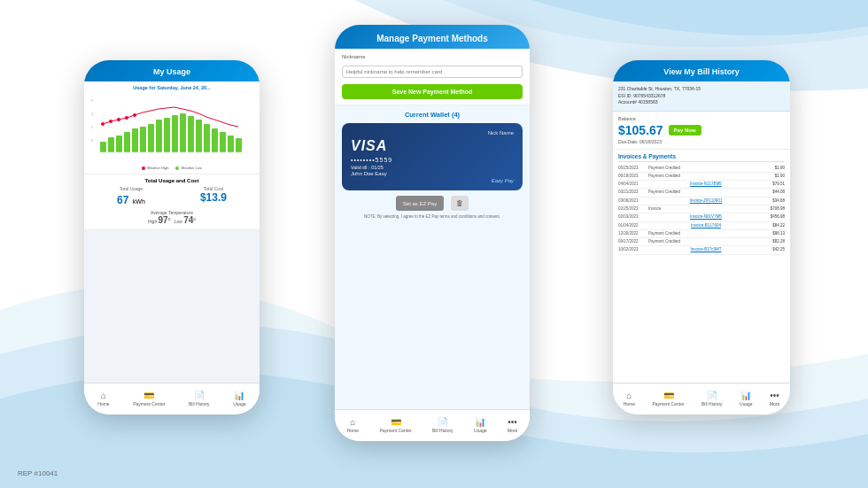 The image size is (868, 488). What do you see at coordinates (432, 72) in the screenshot?
I see `nickname-input` at bounding box center [432, 72].